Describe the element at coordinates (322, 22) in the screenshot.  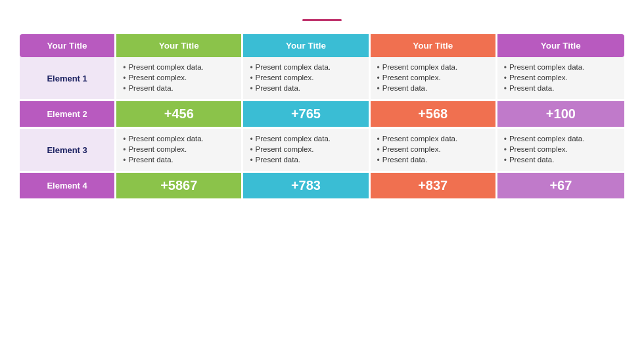
I see `header` at that location.